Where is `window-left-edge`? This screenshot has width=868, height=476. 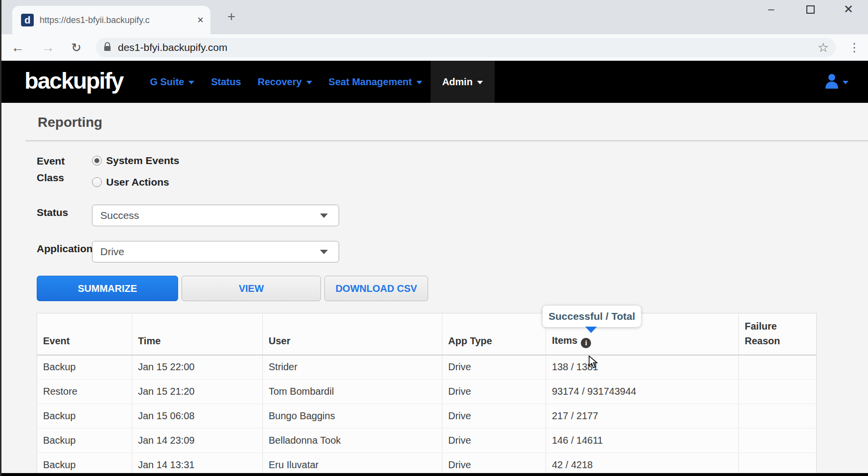
window-left-edge is located at coordinates (1, 238).